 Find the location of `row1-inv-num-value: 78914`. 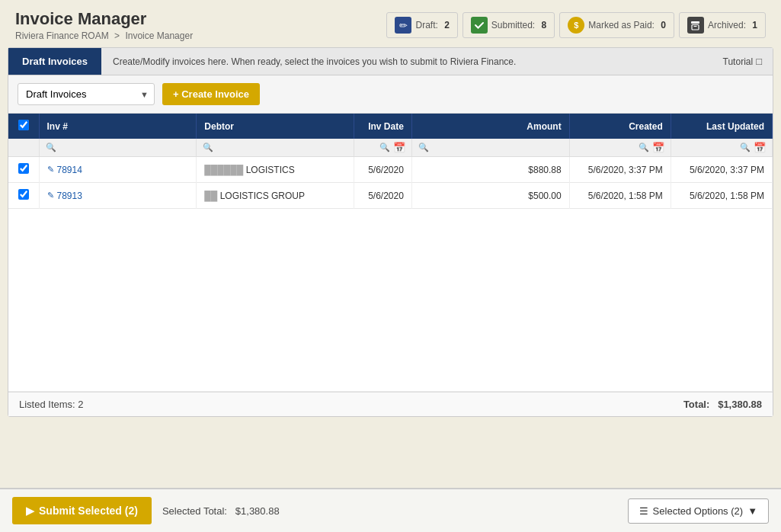

row1-inv-num-value: 78914 is located at coordinates (70, 170).